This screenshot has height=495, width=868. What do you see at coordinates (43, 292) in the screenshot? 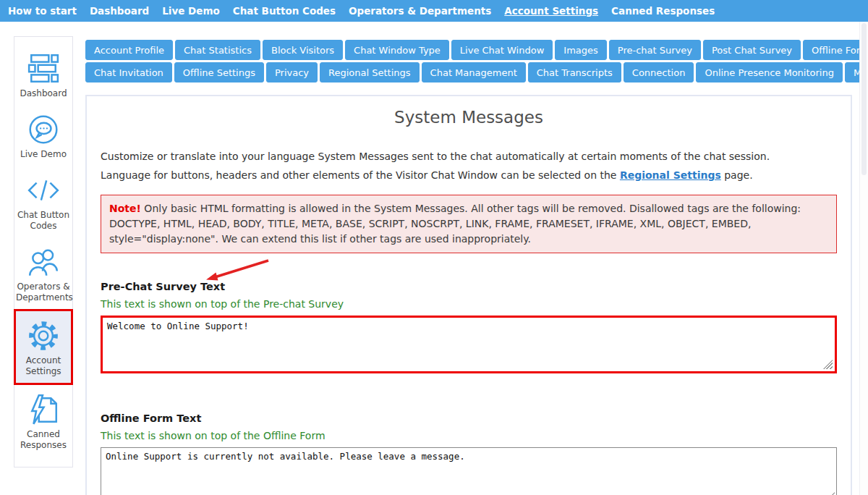
I see `sidebar-item-label: Operators & Departments` at bounding box center [43, 292].